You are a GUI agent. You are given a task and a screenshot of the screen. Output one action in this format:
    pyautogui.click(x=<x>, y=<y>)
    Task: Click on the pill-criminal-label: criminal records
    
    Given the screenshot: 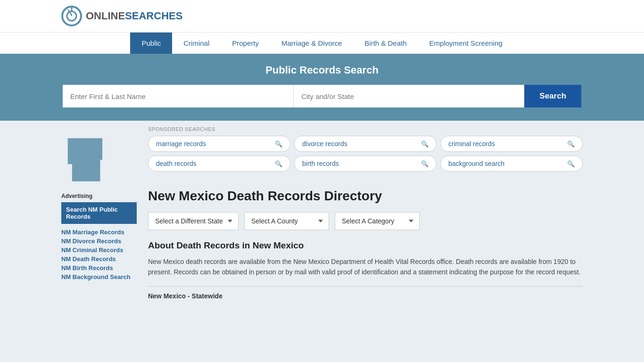 What is the action you would take?
    pyautogui.click(x=471, y=144)
    